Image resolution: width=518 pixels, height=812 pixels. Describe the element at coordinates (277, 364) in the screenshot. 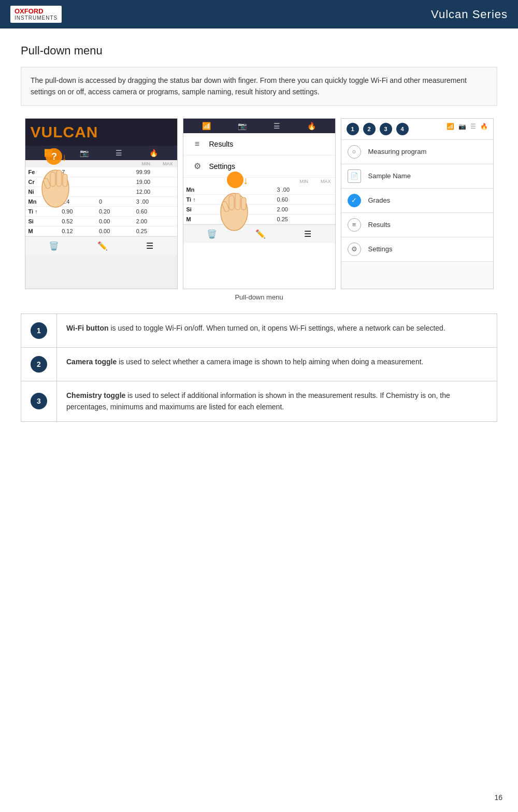

I see `info-content-2: Camera toggle is used to select whether …` at that location.